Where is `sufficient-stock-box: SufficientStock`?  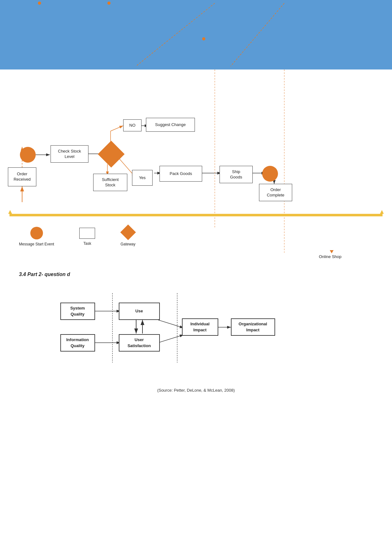 sufficient-stock-box: SufficientStock is located at coordinates (110, 183).